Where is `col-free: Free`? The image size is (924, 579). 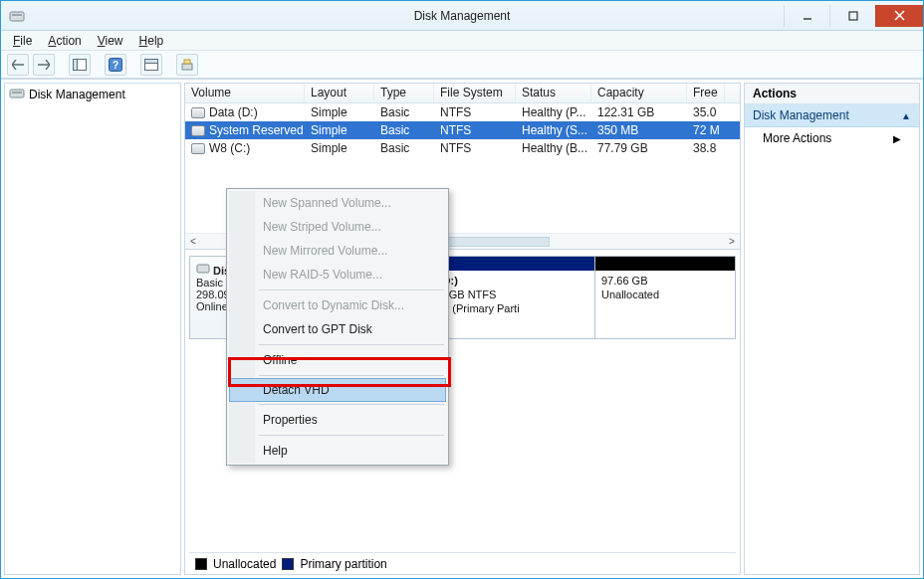 col-free: Free is located at coordinates (706, 94).